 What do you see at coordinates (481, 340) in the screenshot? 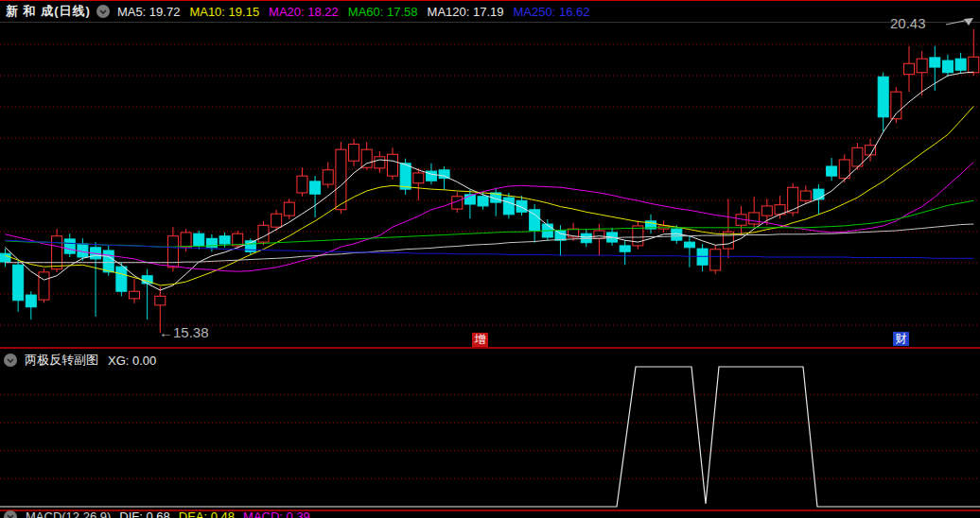
I see `event-badge-zeng: 增` at bounding box center [481, 340].